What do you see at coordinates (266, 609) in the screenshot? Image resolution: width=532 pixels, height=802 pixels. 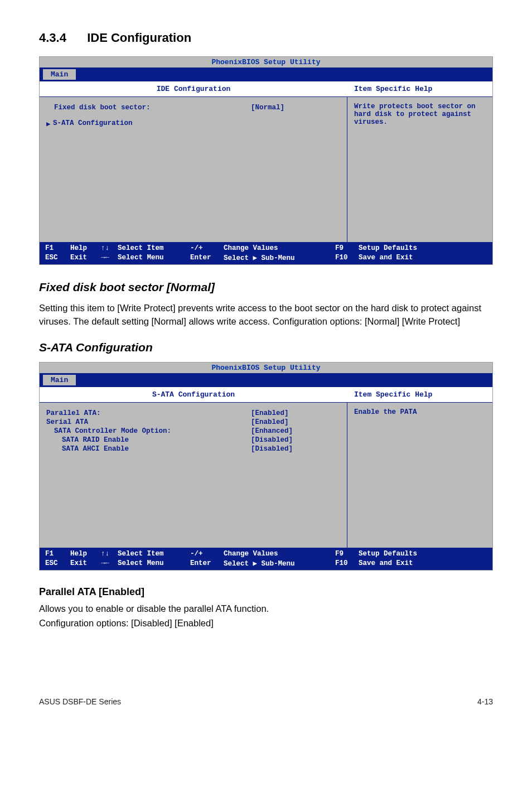 I see `para-parallel-ata-1: Allows you to enable or disable the para…` at bounding box center [266, 609].